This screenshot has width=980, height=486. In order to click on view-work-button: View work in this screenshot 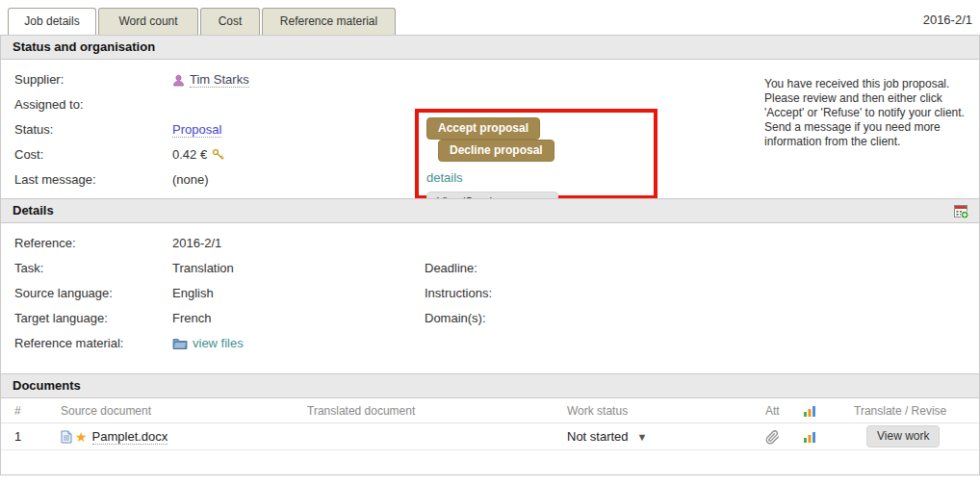, I will do `click(903, 437)`.